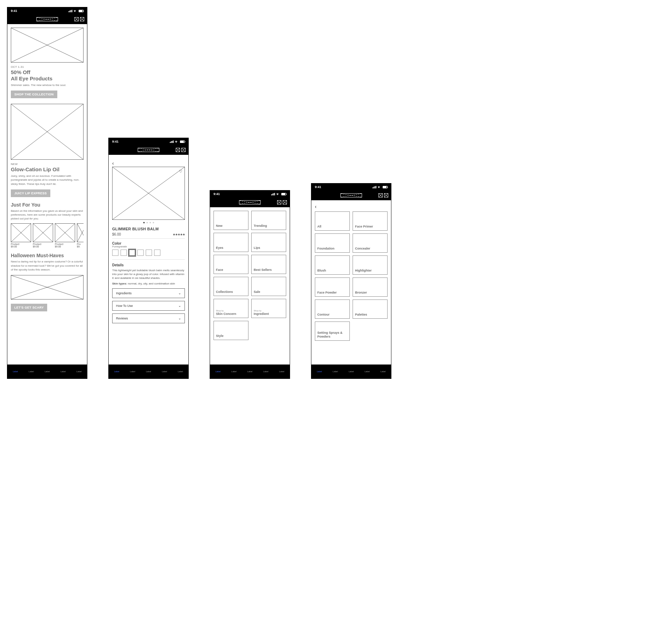  I want to click on promo2-title: Glow-Cation Lip Oil, so click(47, 169).